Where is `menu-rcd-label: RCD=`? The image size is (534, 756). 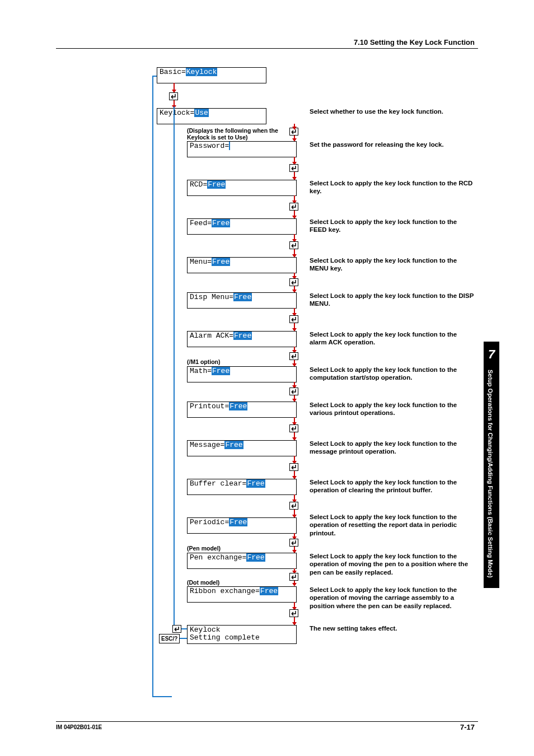 menu-rcd-label: RCD= is located at coordinates (198, 185).